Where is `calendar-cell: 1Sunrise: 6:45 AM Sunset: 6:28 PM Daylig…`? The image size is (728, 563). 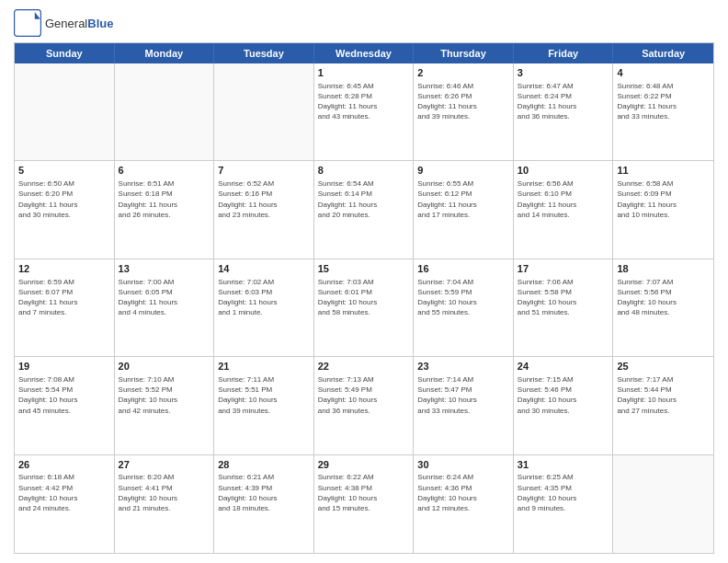
calendar-cell: 1Sunrise: 6:45 AM Sunset: 6:28 PM Daylig… is located at coordinates (364, 112).